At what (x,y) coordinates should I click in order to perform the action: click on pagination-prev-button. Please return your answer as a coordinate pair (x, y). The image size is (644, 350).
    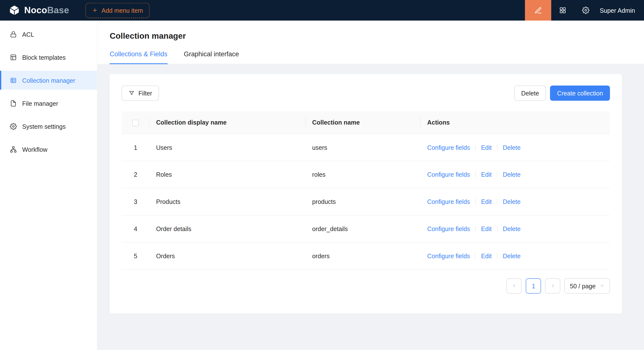
    Looking at the image, I should click on (514, 286).